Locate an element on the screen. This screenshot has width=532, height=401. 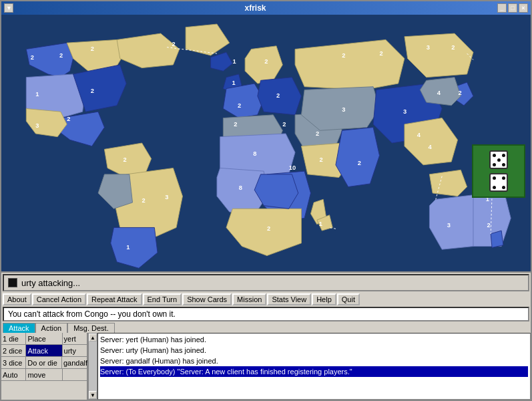
msg-dest-tab: Msg. Dest. is located at coordinates (91, 327).